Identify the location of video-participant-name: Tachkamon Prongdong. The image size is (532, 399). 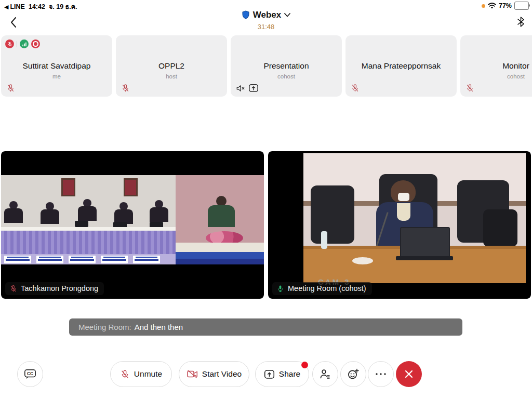
(59, 288).